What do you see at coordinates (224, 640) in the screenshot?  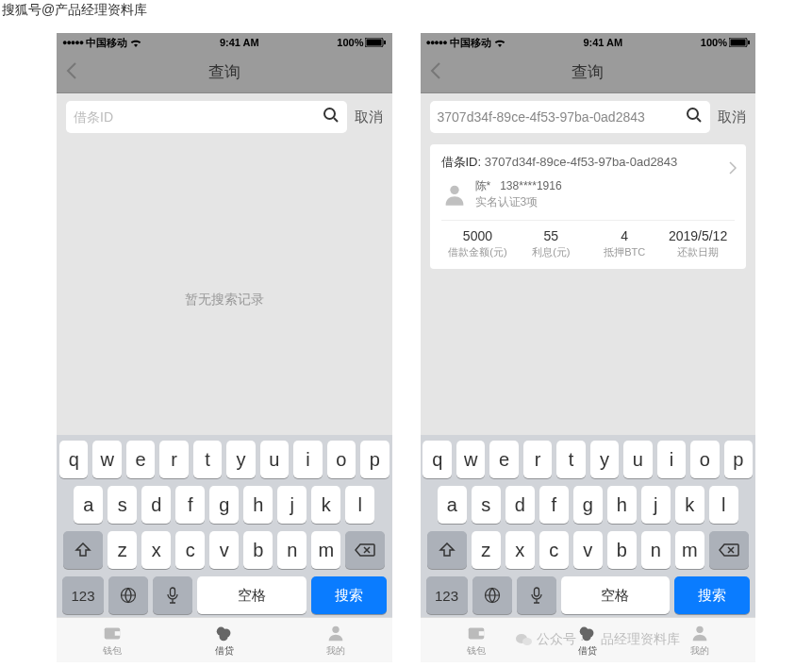 I see `tab-loan: 借贷` at bounding box center [224, 640].